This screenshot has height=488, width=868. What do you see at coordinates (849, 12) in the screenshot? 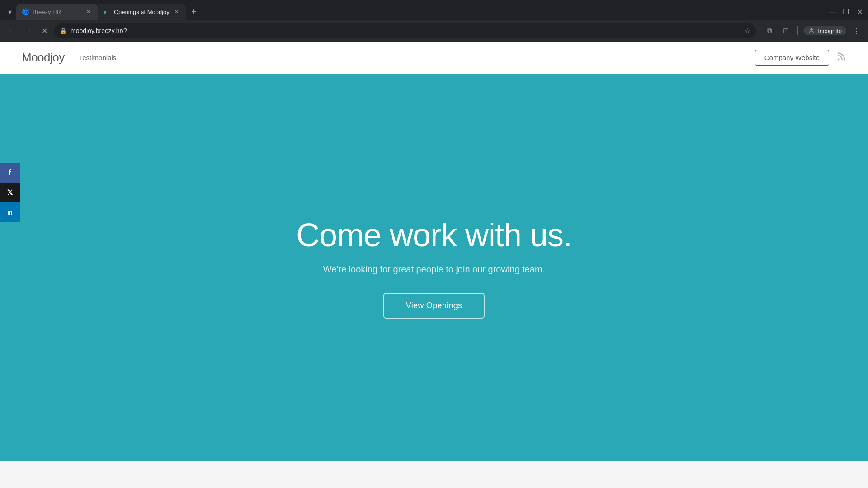
I see `window-controls: — ❐ ✕` at bounding box center [849, 12].